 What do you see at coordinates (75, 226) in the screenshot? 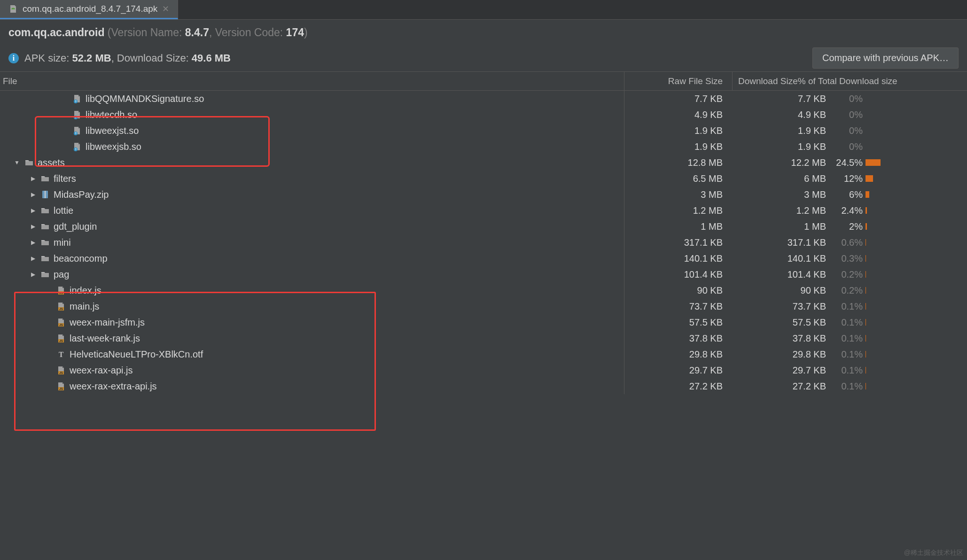
I see `file-name: gdt_plugin` at bounding box center [75, 226].